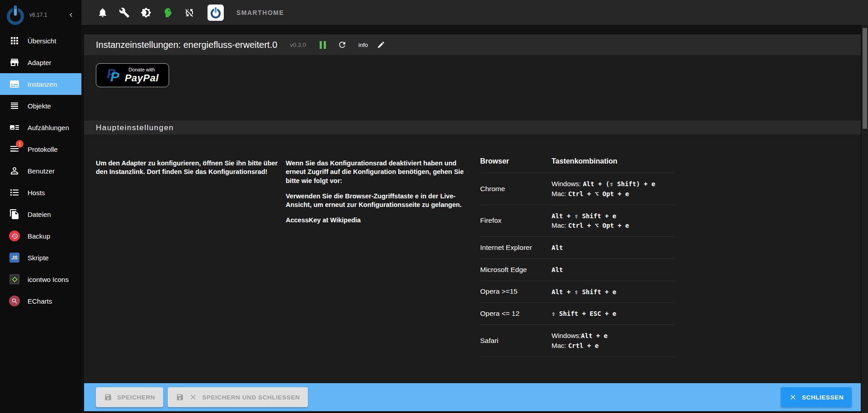  I want to click on apps-icon, so click(14, 41).